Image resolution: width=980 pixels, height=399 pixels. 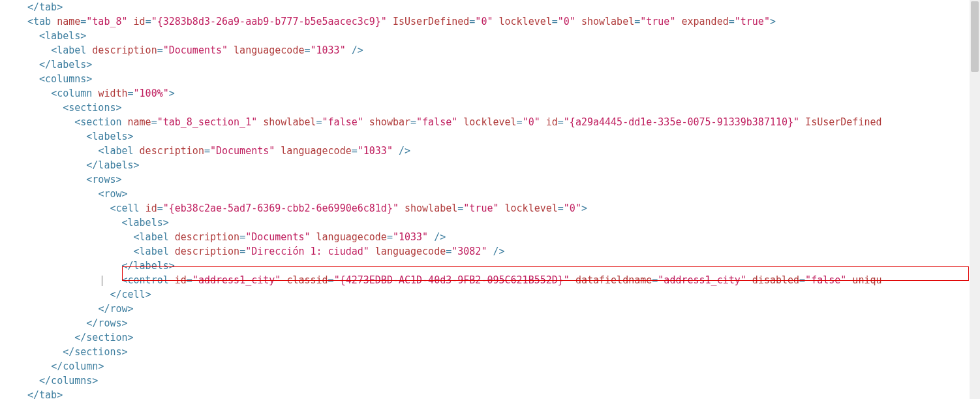 What do you see at coordinates (490, 208) in the screenshot?
I see `code-line: <cell id="{eb38c2ae-5ad7-6369-cbb2-6e699…` at bounding box center [490, 208].